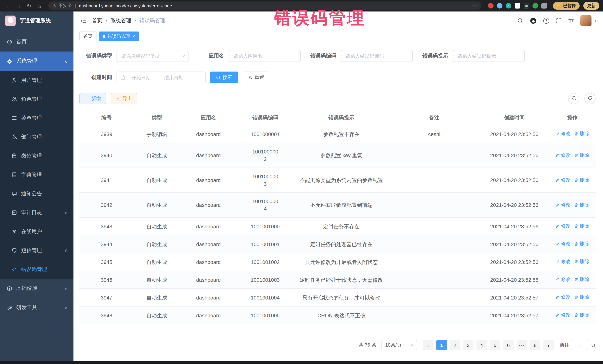 The width and height of the screenshot is (603, 364). I want to click on extensions-puzzle-icon, so click(544, 6).